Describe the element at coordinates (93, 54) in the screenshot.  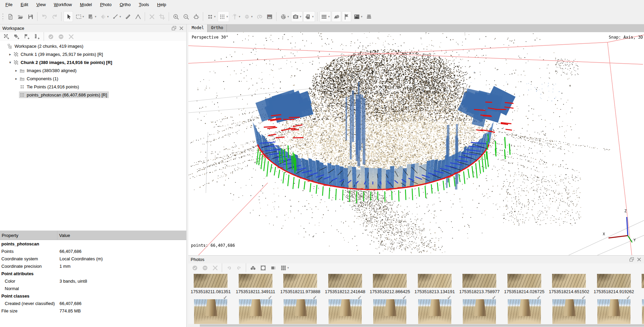
I see `tree-row: ▸Chunk 1 (39 images, 25,917 tie points) …` at that location.